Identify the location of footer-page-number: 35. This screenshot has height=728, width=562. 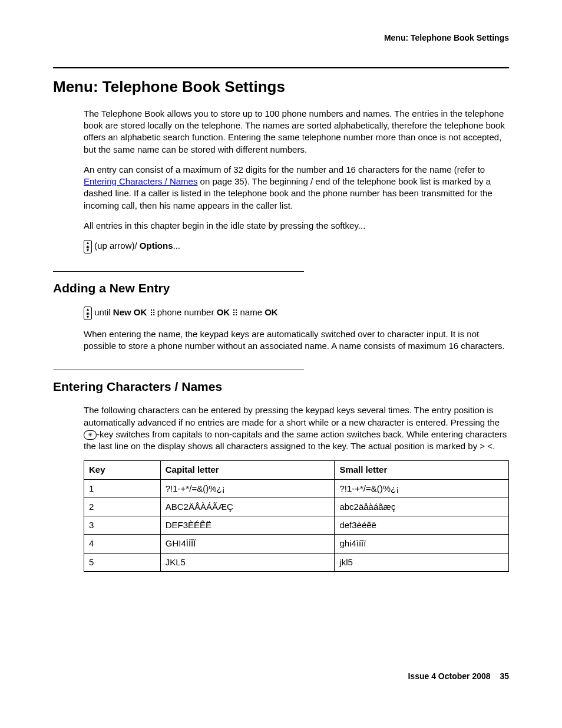
(504, 676).